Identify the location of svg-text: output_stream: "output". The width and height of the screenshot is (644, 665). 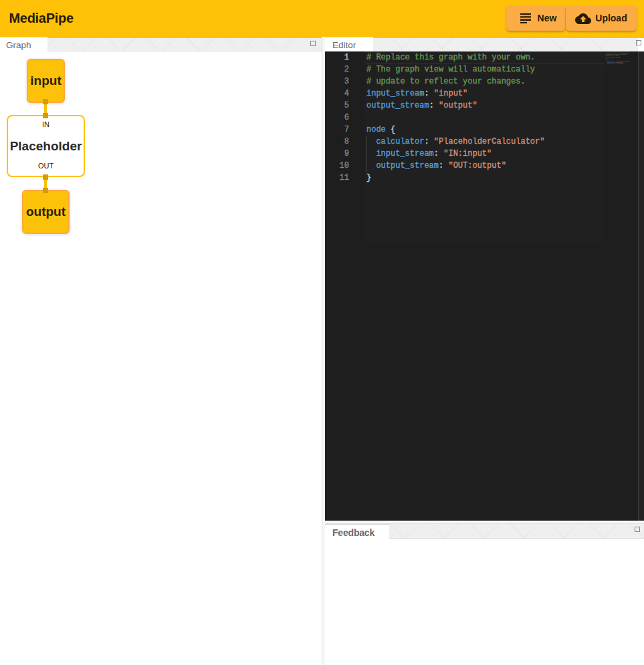
(613, 57).